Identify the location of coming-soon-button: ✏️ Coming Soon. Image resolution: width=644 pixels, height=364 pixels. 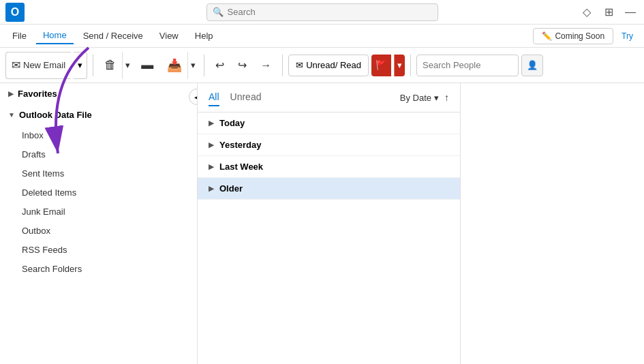
(573, 36).